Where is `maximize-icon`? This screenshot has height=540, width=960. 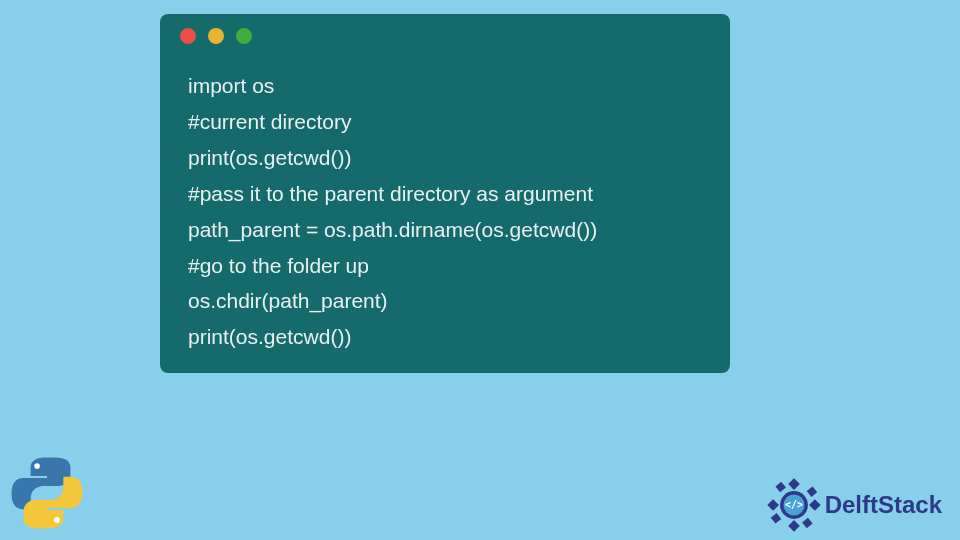
maximize-icon is located at coordinates (244, 36).